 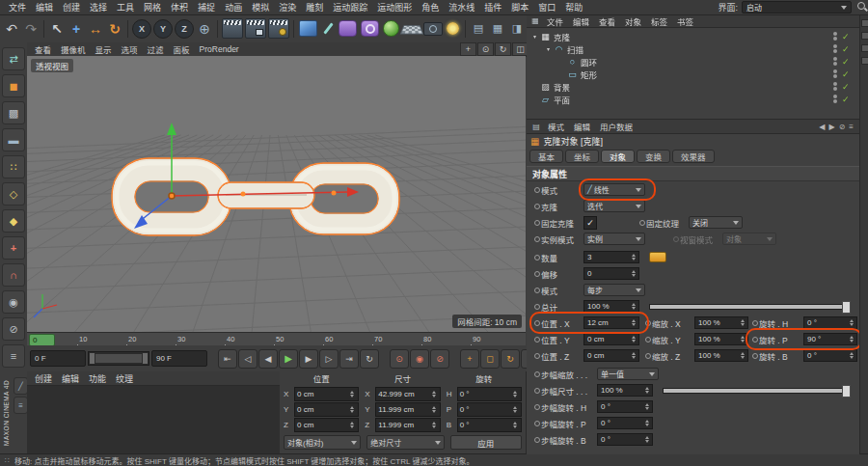 What do you see at coordinates (611, 274) in the screenshot?
I see `offset-input: 0` at bounding box center [611, 274].